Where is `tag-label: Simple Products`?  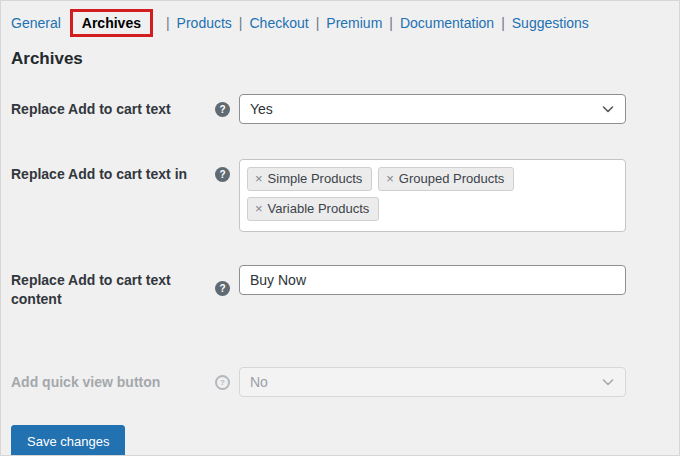 tag-label: Simple Products is located at coordinates (316, 178).